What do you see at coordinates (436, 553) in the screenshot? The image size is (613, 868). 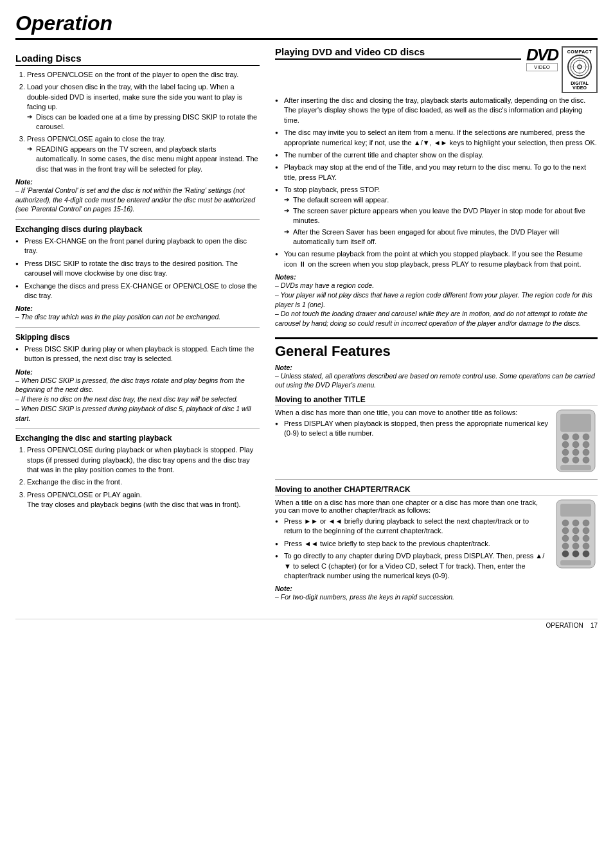 I see `moving-chapter-content: When a title on a disc has more than one…` at bounding box center [436, 553].